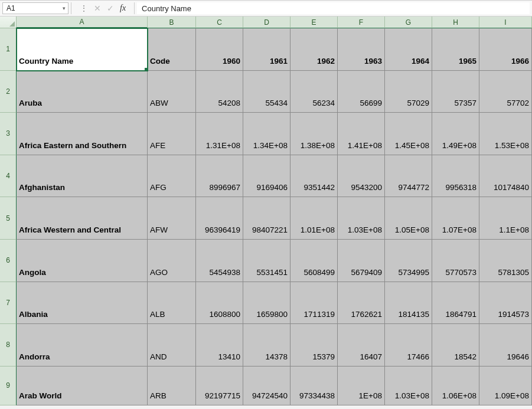  Describe the element at coordinates (82, 303) in the screenshot. I see `cell-A7: Albania` at that location.